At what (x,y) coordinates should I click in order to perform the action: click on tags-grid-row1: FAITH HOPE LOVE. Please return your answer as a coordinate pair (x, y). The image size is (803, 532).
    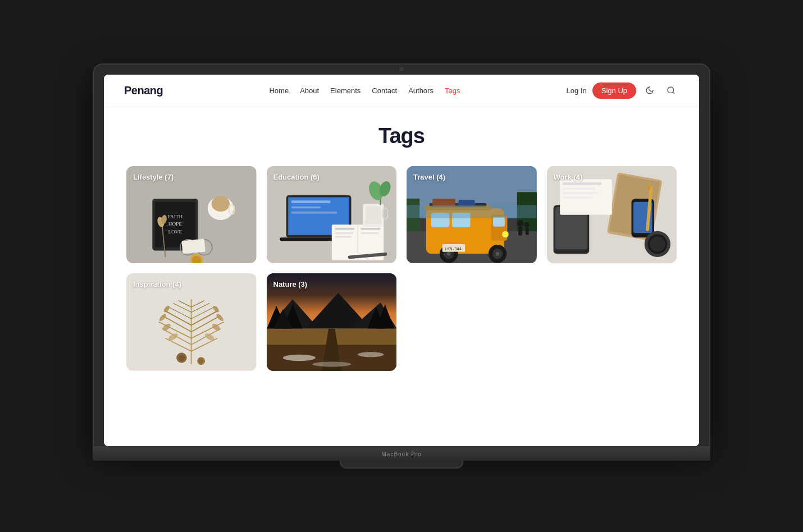
    Looking at the image, I should click on (402, 215).